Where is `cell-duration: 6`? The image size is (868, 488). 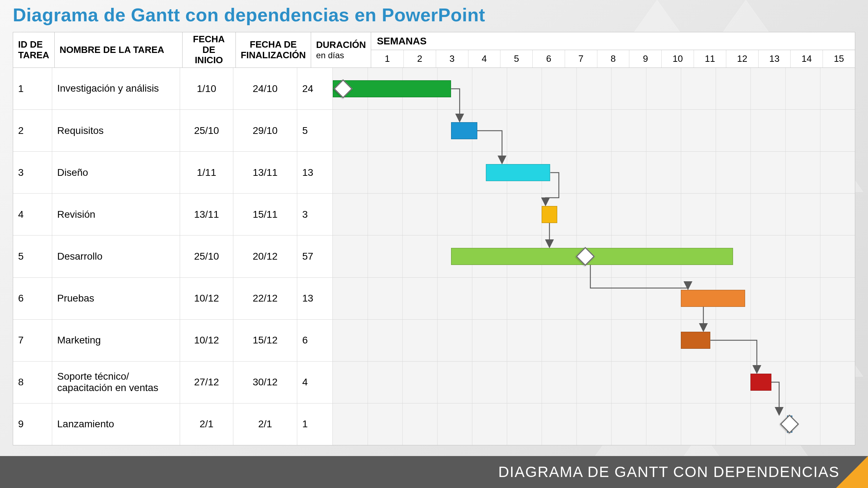
cell-duration: 6 is located at coordinates (315, 340).